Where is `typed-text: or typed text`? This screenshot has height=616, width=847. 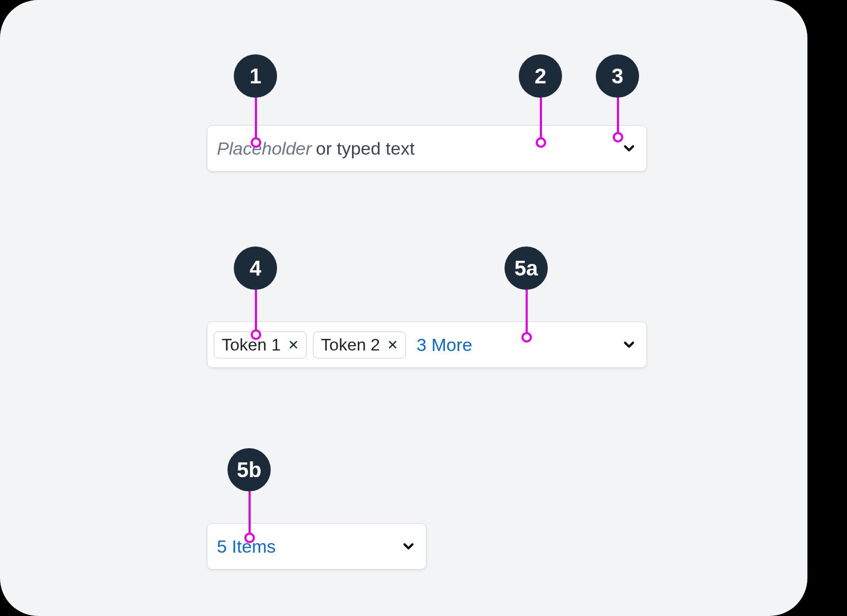 typed-text: or typed text is located at coordinates (365, 149).